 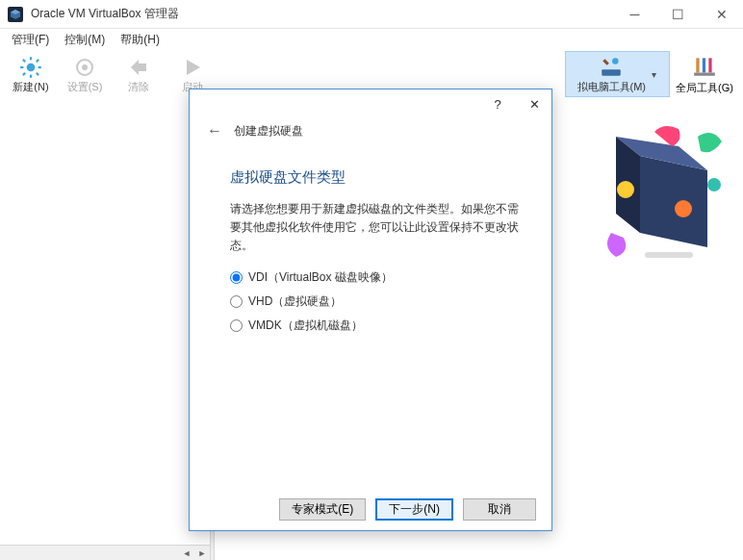 I want to click on radio-vmdk: VMDK（虚拟机磁盘）, so click(x=377, y=325).